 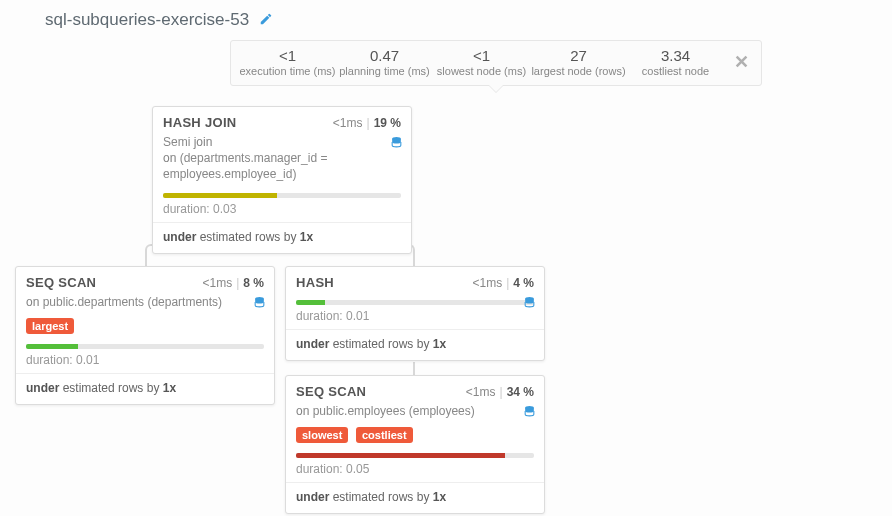 I want to click on pencil-icon, so click(x=266, y=20).